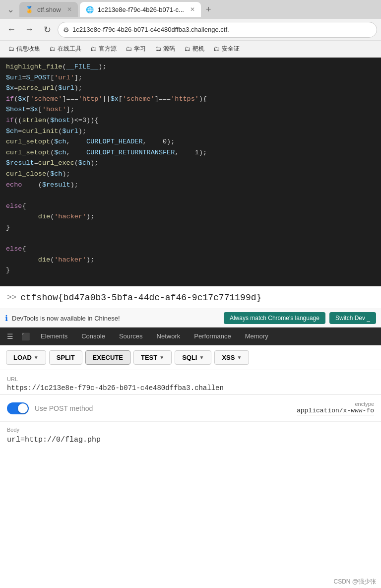 This screenshot has width=381, height=588. Describe the element at coordinates (18, 408) in the screenshot. I see `post-toggle` at that location.